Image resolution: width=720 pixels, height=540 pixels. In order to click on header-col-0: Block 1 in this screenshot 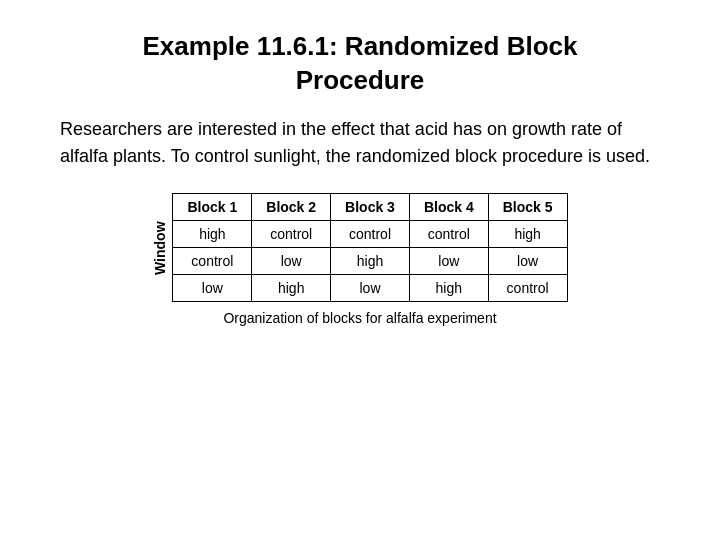, I will do `click(212, 208)`.